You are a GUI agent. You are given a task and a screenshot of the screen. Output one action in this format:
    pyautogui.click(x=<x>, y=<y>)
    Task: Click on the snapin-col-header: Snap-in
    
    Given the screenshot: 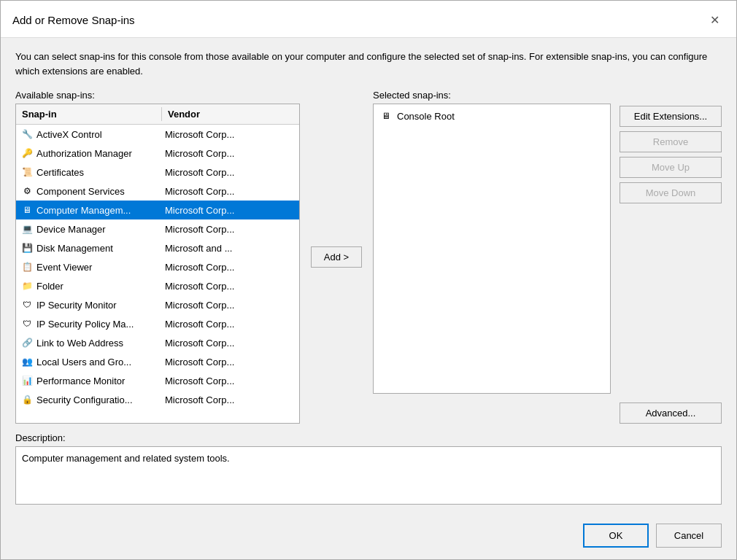 What is the action you would take?
    pyautogui.click(x=89, y=114)
    